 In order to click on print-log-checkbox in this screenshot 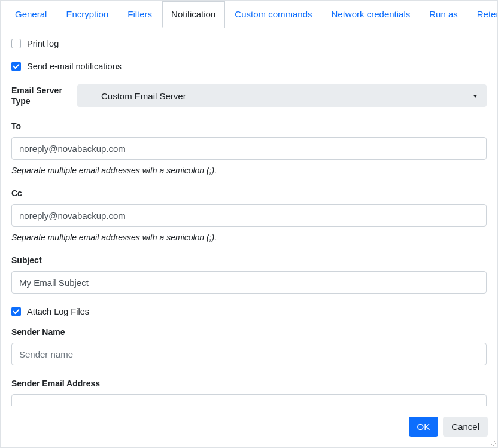, I will do `click(16, 44)`.